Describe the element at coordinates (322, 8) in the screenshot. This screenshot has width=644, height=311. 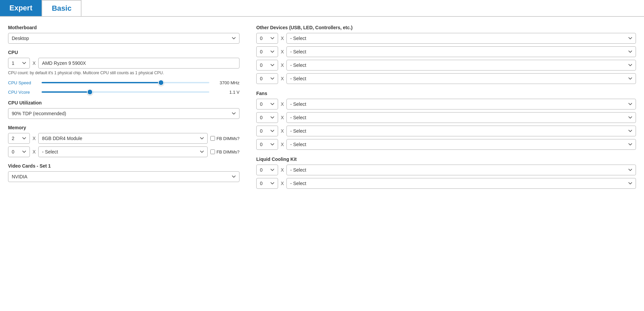
I see `tab-bar: Expert Basic` at that location.